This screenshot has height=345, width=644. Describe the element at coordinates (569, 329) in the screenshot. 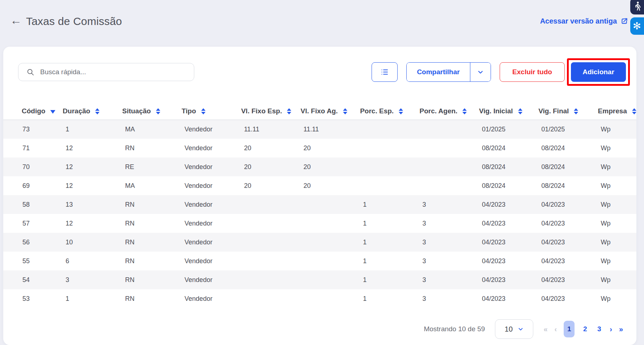

I see `page-number-active: 1` at that location.